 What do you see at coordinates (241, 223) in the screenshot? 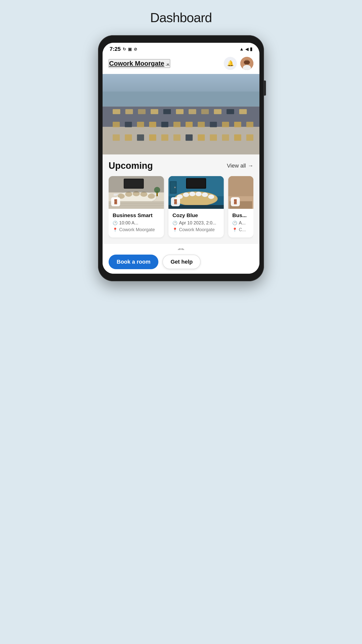
I see `room-time-row-3: 🕐 A...` at bounding box center [241, 223].